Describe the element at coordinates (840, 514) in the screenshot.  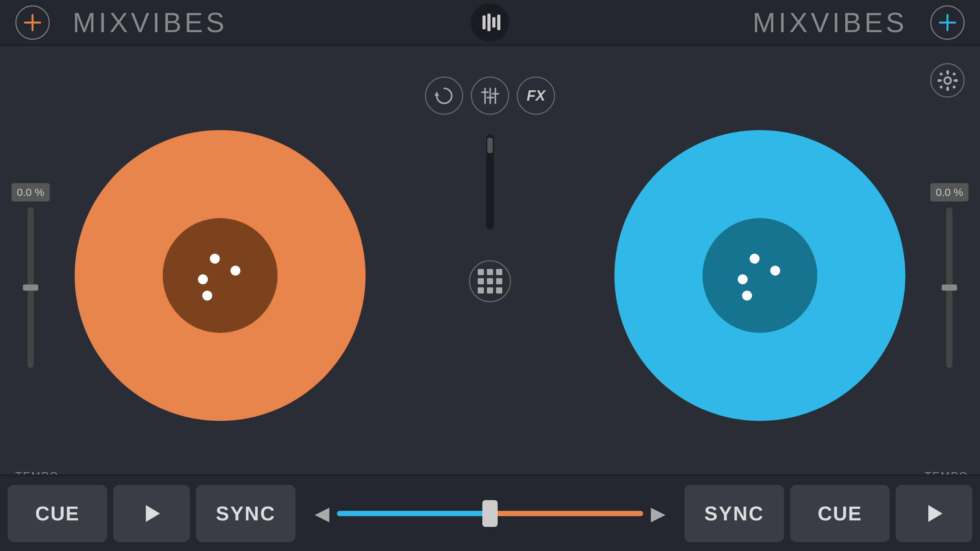
I see `cue-button-right: CUE` at that location.